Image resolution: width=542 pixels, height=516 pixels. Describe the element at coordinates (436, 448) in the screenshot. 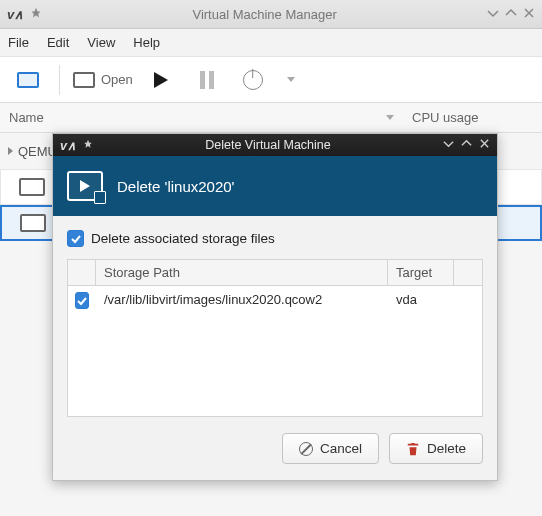

I see `delete-button: Delete` at that location.